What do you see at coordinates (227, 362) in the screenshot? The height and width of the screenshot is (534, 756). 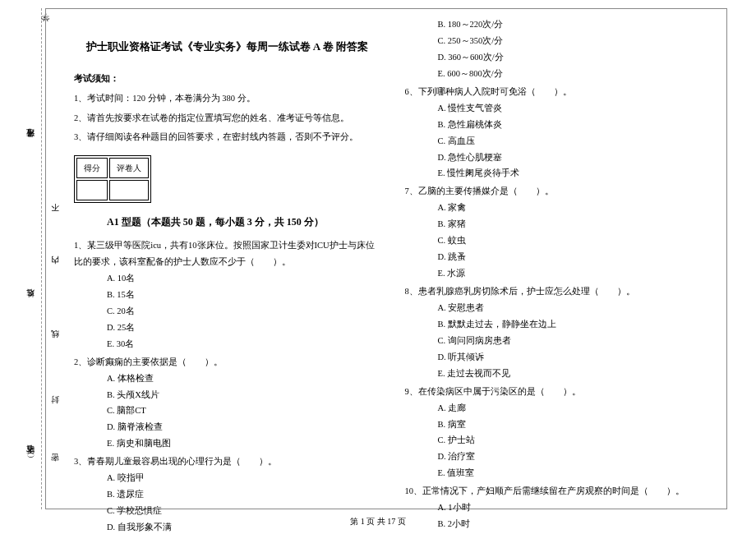 I see `q2-text: 2、诊断癫痫的主要依据是（ ）。` at bounding box center [227, 362].